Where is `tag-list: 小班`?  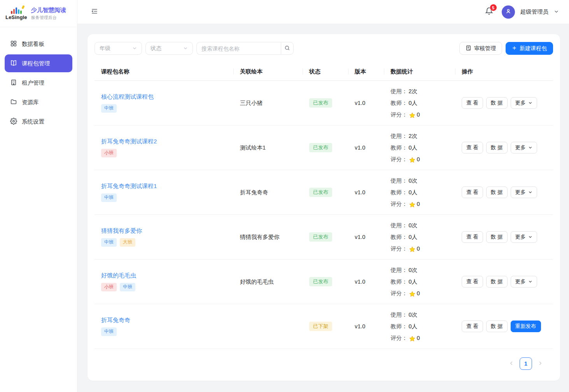
tag-list: 小班 is located at coordinates (109, 153).